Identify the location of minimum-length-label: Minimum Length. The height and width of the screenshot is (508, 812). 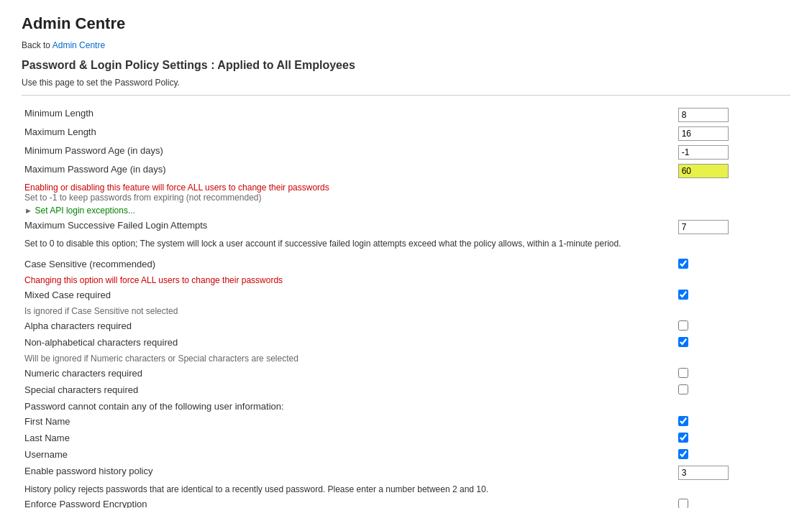
(348, 115).